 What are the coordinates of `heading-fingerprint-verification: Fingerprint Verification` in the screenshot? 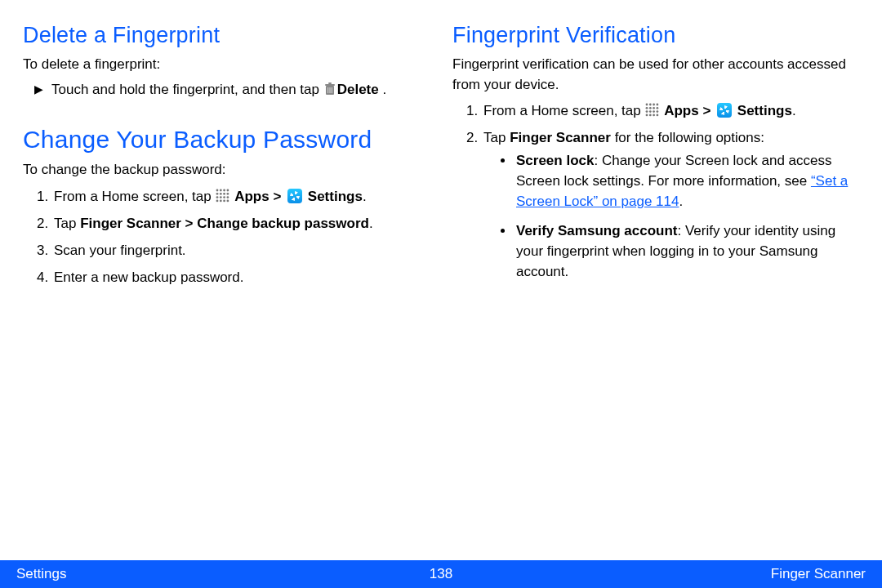 It's located at (656, 36).